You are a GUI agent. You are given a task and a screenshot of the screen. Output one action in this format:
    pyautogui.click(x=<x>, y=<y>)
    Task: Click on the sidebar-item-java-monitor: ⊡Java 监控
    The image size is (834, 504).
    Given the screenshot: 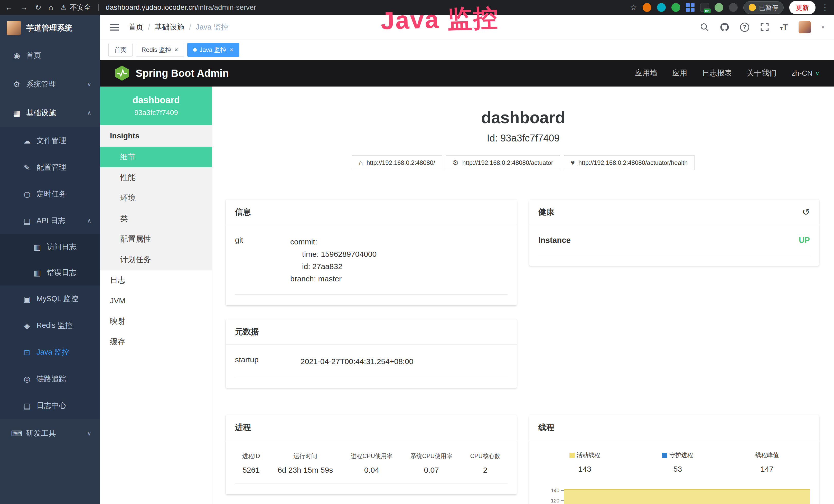 What is the action you would take?
    pyautogui.click(x=50, y=352)
    